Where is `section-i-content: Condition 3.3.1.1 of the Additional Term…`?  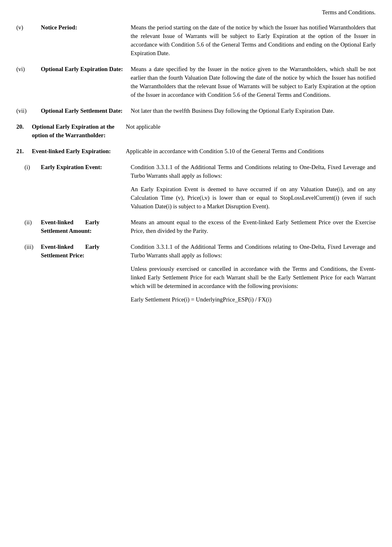 section-i-content: Condition 3.3.1.1 of the Additional Term… is located at coordinates (253, 187).